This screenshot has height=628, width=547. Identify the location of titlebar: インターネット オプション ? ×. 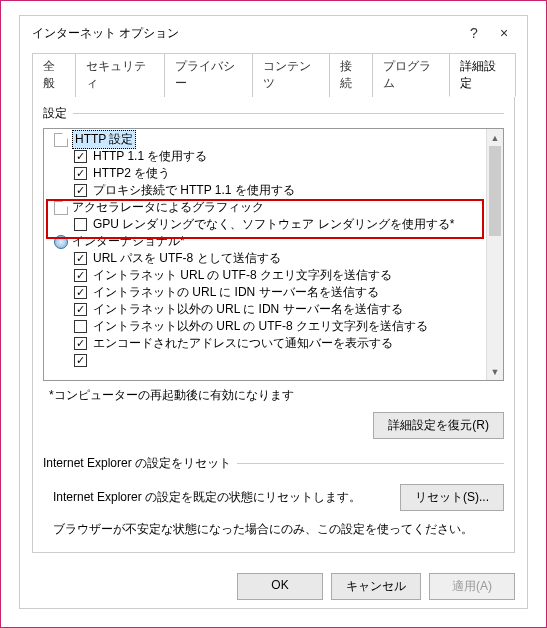
(274, 32).